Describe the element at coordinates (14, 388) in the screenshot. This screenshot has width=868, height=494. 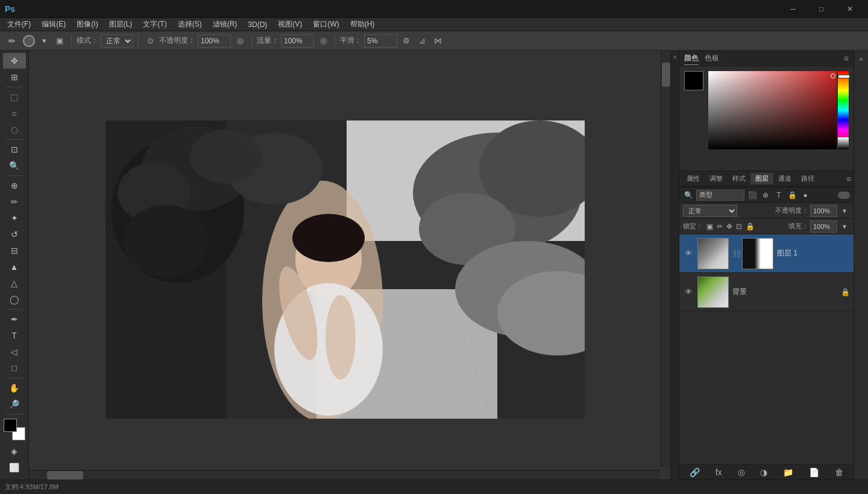
I see `hand-tool: ✋` at that location.